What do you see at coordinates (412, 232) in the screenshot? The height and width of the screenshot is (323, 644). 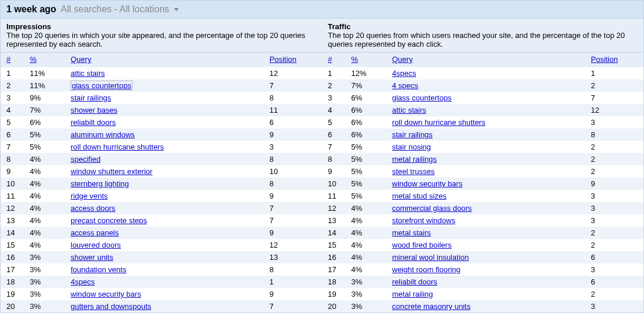 I see `query-link: metal stairs` at bounding box center [412, 232].